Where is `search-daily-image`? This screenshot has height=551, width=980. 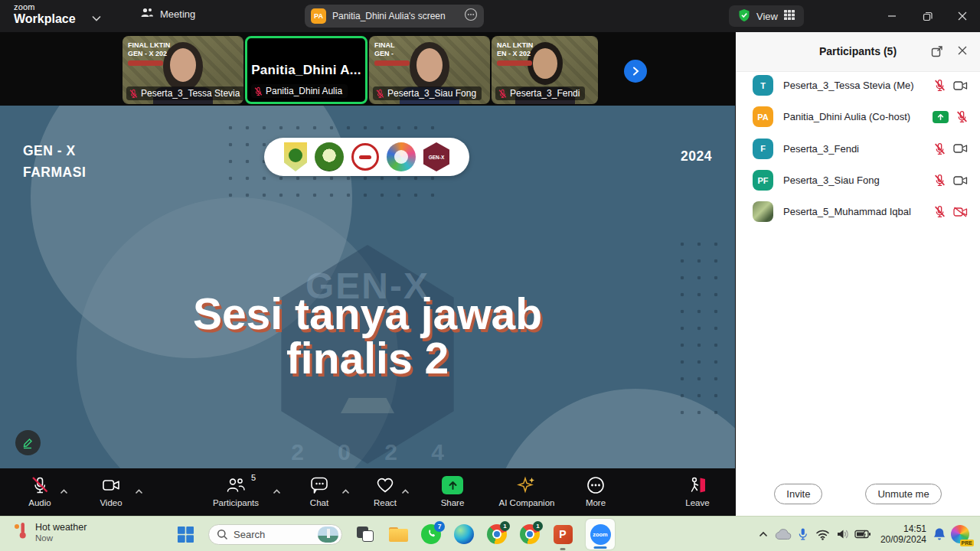
search-daily-image is located at coordinates (328, 534).